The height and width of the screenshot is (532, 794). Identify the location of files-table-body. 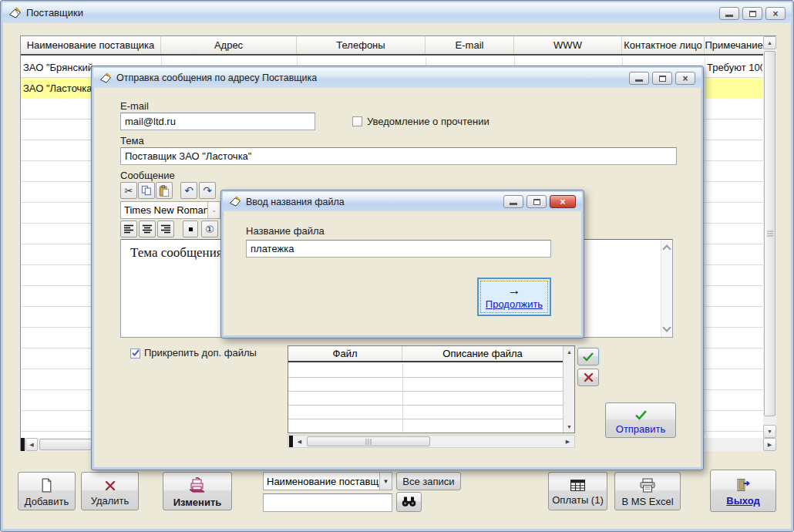
(426, 398).